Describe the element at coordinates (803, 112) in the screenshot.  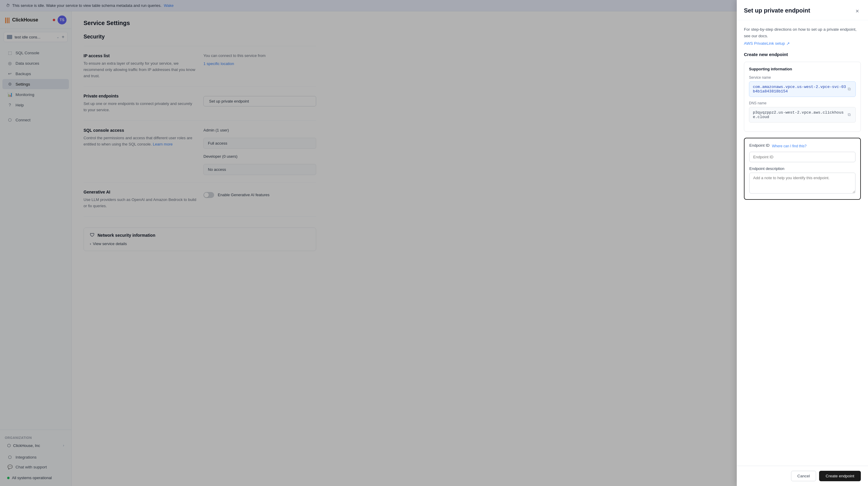
I see `dns-name-row: DNS name p3qyqzppz2.us-west-2.vpce.aws.c…` at that location.